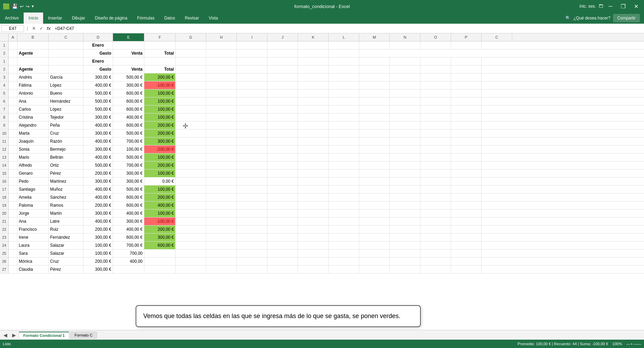 The height and width of the screenshot is (348, 644). What do you see at coordinates (623, 6) in the screenshot?
I see `restore-button: ❐` at bounding box center [623, 6].